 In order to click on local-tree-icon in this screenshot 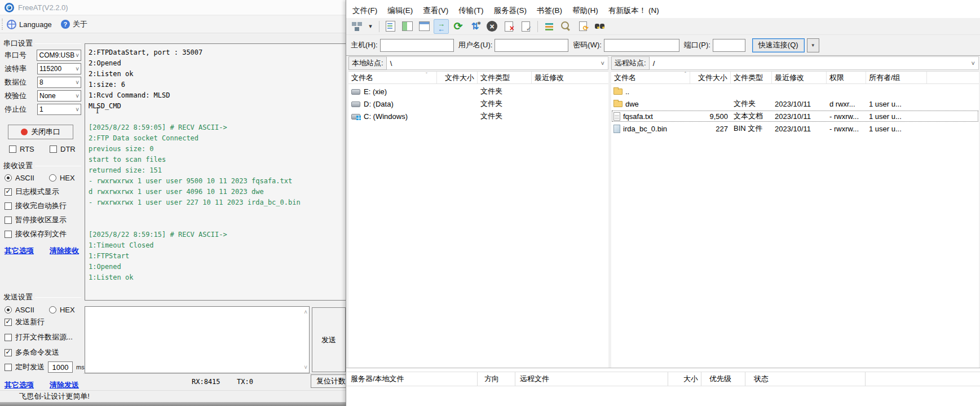, I will do `click(407, 27)`.